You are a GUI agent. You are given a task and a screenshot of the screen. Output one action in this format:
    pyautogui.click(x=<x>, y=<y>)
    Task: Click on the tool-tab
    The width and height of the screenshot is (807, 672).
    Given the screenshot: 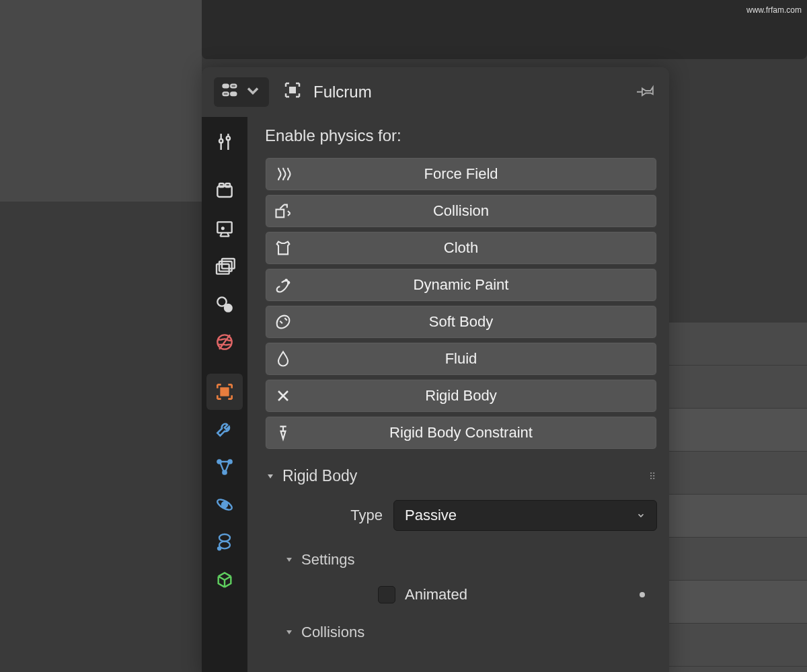 What is the action you would take?
    pyautogui.click(x=225, y=142)
    